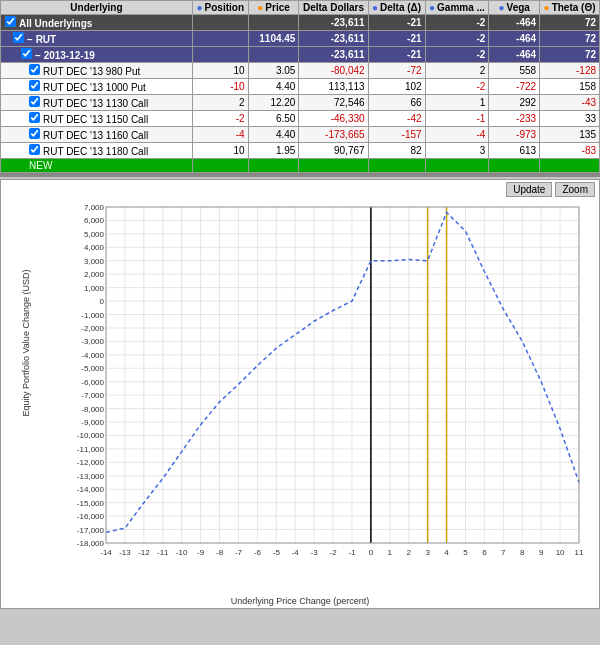  Describe the element at coordinates (220, 87) in the screenshot. I see `row-position: -10` at that location.